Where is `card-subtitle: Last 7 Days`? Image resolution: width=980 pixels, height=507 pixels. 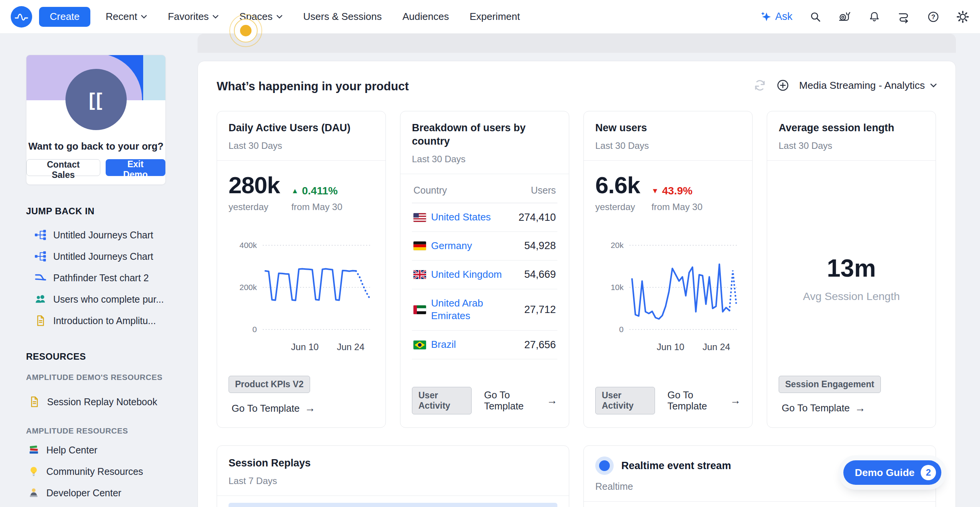
card-subtitle: Last 7 Days is located at coordinates (393, 481).